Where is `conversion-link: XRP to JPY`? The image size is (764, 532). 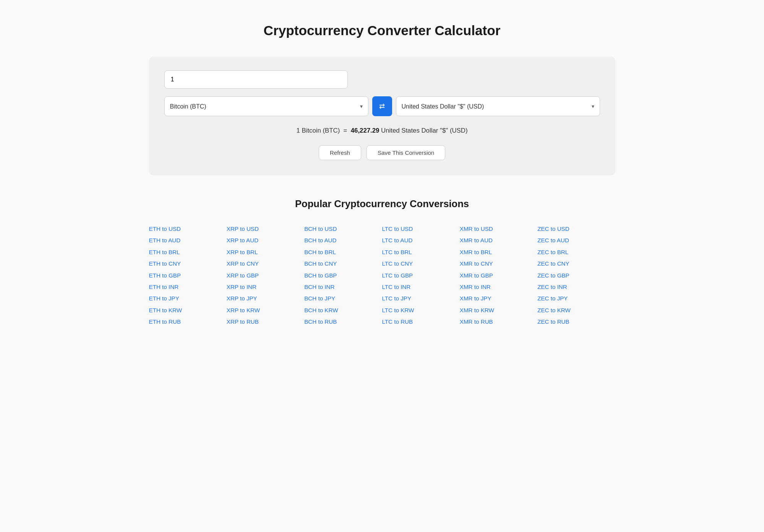 conversion-link: XRP to JPY is located at coordinates (242, 298).